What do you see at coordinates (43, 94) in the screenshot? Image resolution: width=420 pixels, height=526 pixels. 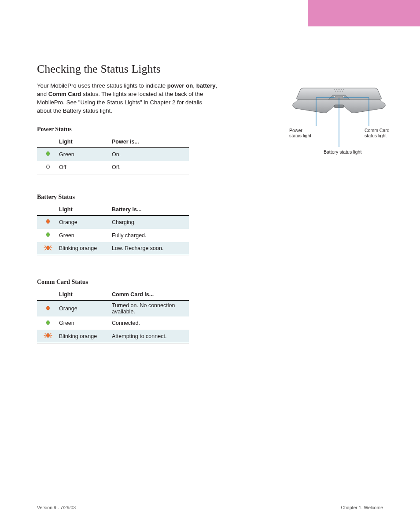 I see `intro-span: and` at bounding box center [43, 94].